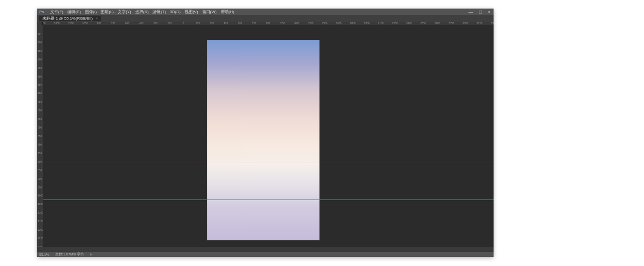 Image resolution: width=644 pixels, height=266 pixels. I want to click on ruler-tick: 1250, so click(40, 238).